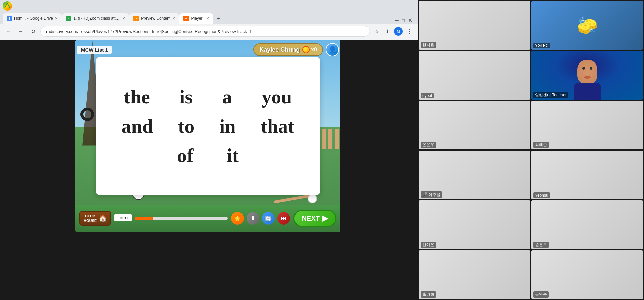 This screenshot has height=300, width=644. I want to click on star-button: ⭐, so click(237, 218).